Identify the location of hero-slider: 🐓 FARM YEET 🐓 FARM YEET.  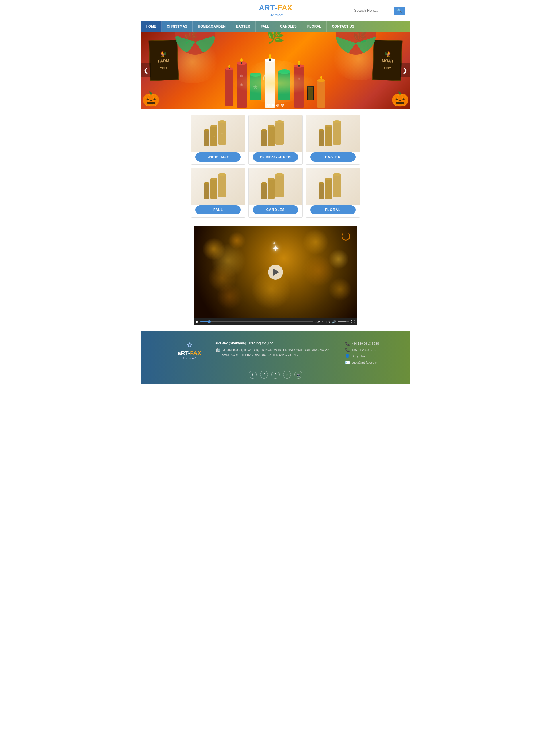
(276, 70).